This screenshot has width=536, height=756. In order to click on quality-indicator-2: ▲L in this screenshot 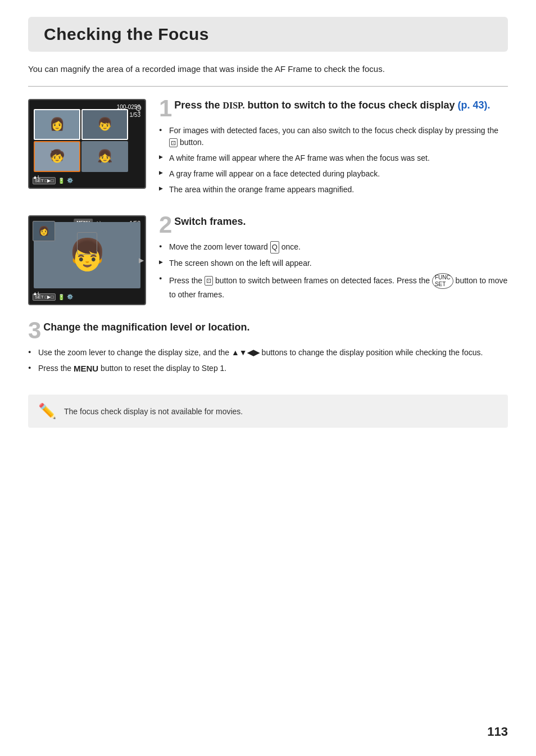, I will do `click(37, 293)`.